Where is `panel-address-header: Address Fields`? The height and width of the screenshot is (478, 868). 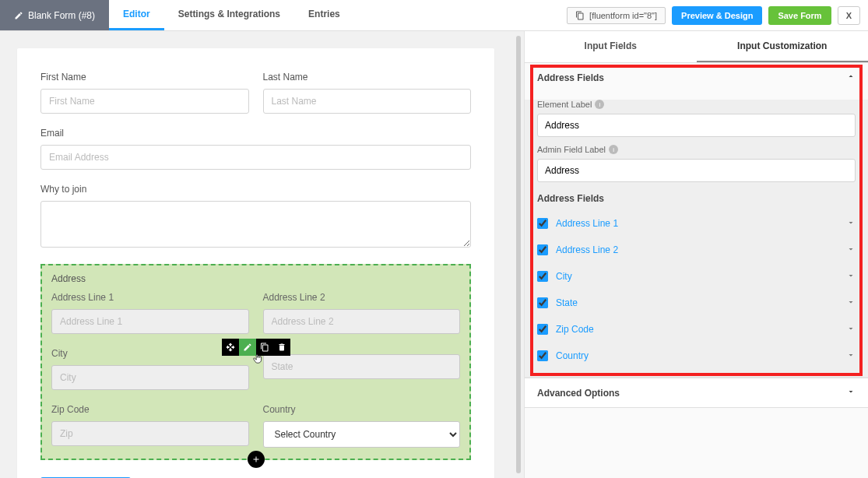
panel-address-header: Address Fields is located at coordinates (696, 78).